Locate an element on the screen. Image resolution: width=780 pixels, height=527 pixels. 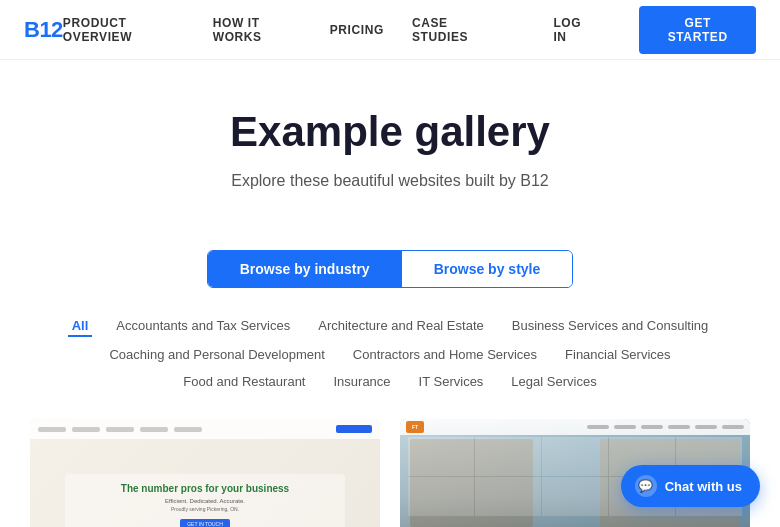
nav-cta-button: GET STARTED is located at coordinates (698, 30).